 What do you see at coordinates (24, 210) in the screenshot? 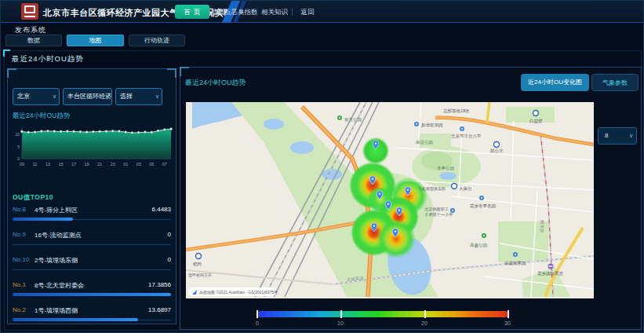
I see `rank-label: No.8` at bounding box center [24, 210].